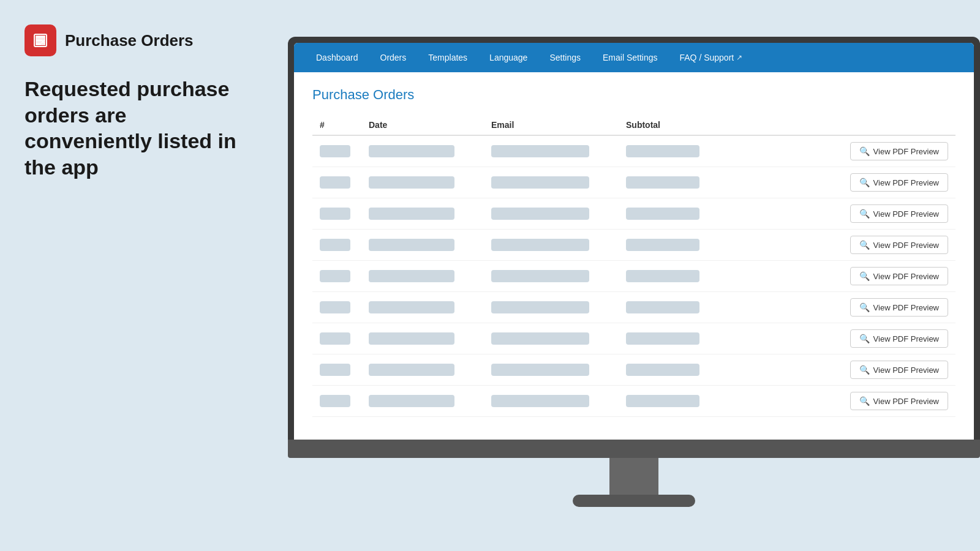 This screenshot has width=980, height=551. What do you see at coordinates (674, 125) in the screenshot?
I see `col-subtotal: Subtotal` at bounding box center [674, 125].